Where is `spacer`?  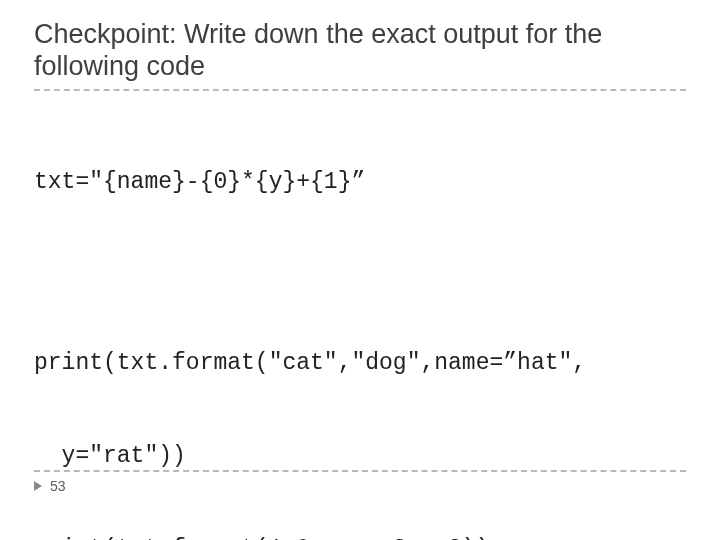
spacer is located at coordinates (360, 273).